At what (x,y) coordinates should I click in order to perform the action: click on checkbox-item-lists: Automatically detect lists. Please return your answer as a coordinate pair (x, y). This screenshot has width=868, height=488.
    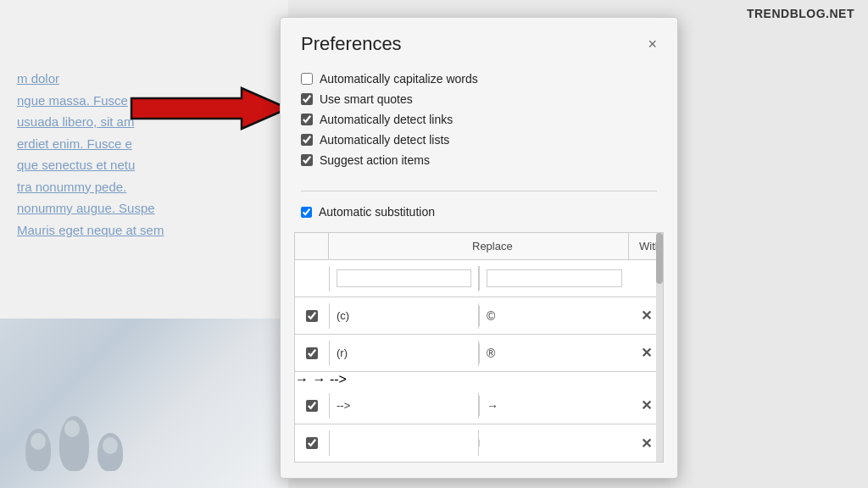
    Looking at the image, I should click on (479, 140).